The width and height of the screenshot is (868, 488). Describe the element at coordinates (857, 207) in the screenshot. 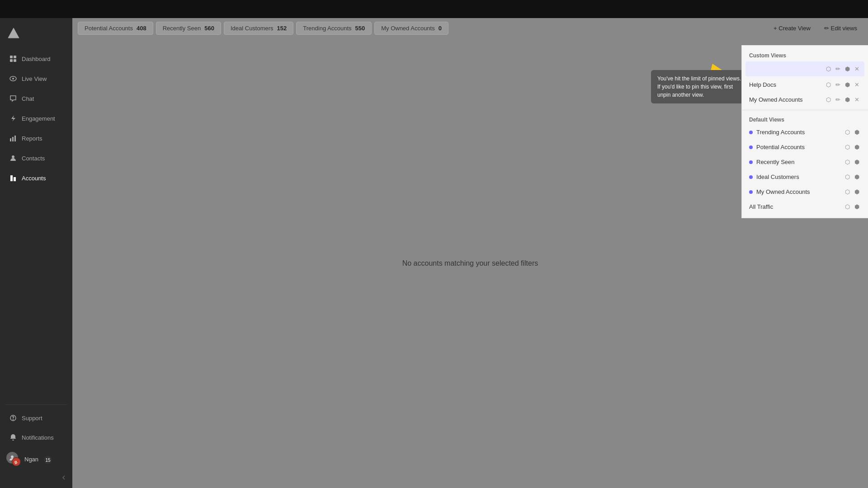

I see `copy-icon-all-traffic: ⬢` at that location.